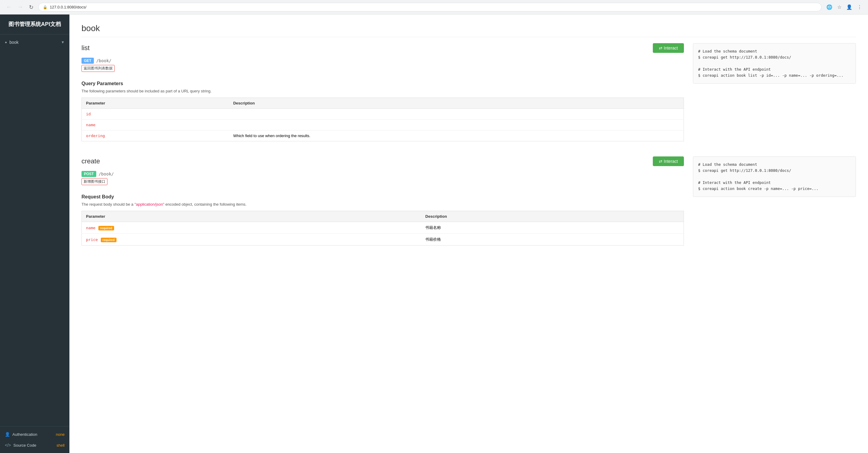 This screenshot has height=453, width=868. What do you see at coordinates (35, 24) in the screenshot?
I see `sidebar-title: 图书管理系统API文档` at bounding box center [35, 24].